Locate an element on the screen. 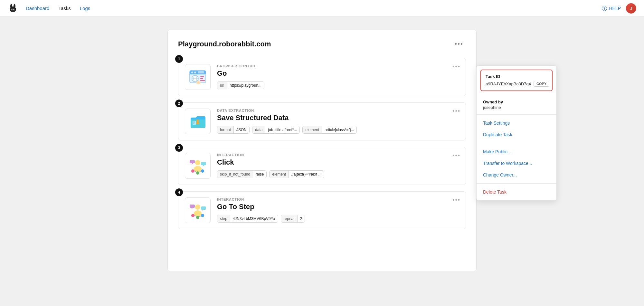  step-name: Go is located at coordinates (338, 73).